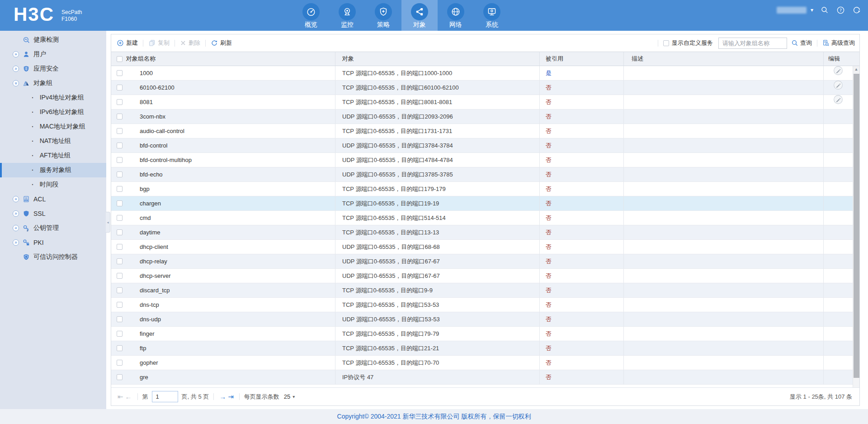 This screenshot has width=868, height=424. Describe the element at coordinates (53, 170) in the screenshot. I see `sidebar-item-service-object-group: ·服务对象组` at that location.